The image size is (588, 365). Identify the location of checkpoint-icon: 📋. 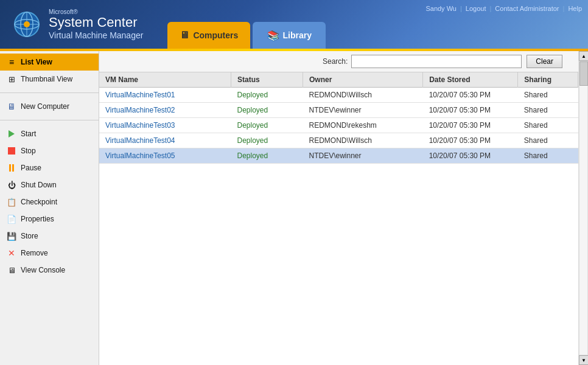
(12, 202).